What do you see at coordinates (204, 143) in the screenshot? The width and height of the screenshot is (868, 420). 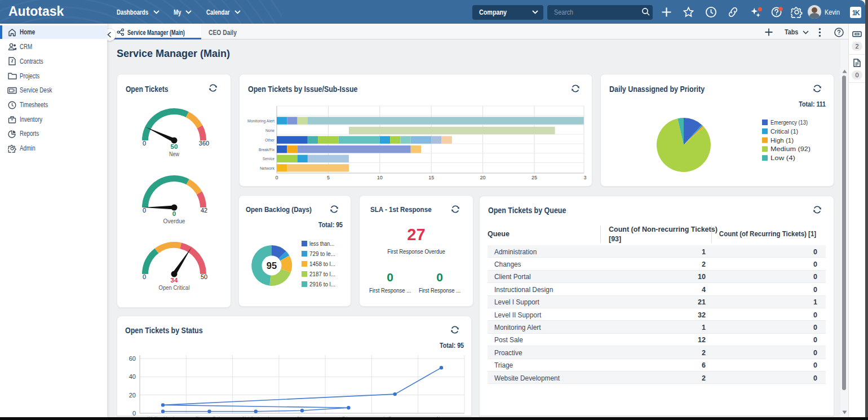 I see `svg-text: 360` at bounding box center [204, 143].